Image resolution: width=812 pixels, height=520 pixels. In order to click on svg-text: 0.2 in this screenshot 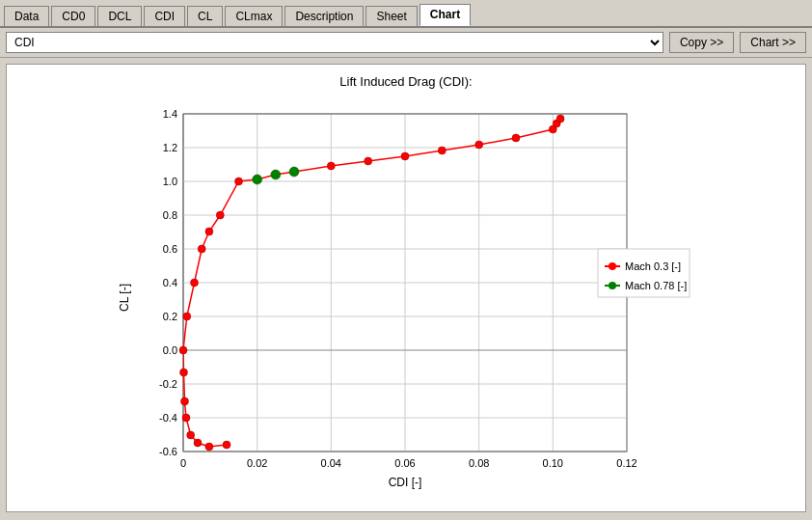, I will do `click(170, 316)`.